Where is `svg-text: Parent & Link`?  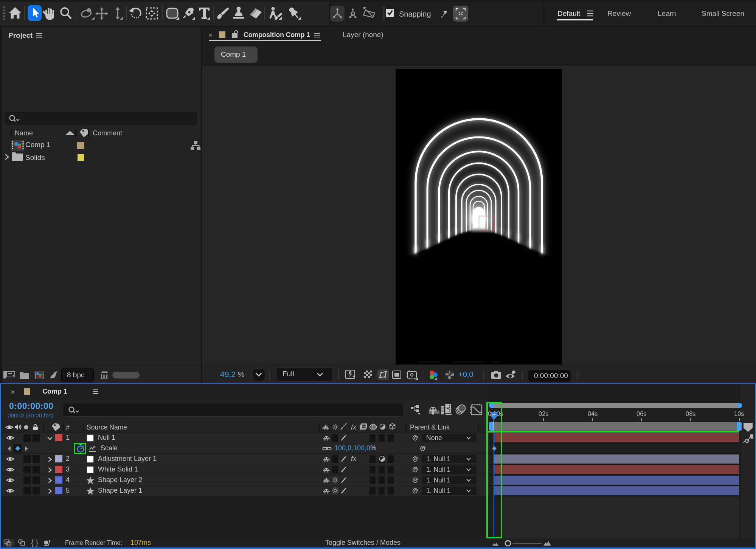 svg-text: Parent & Link is located at coordinates (430, 427).